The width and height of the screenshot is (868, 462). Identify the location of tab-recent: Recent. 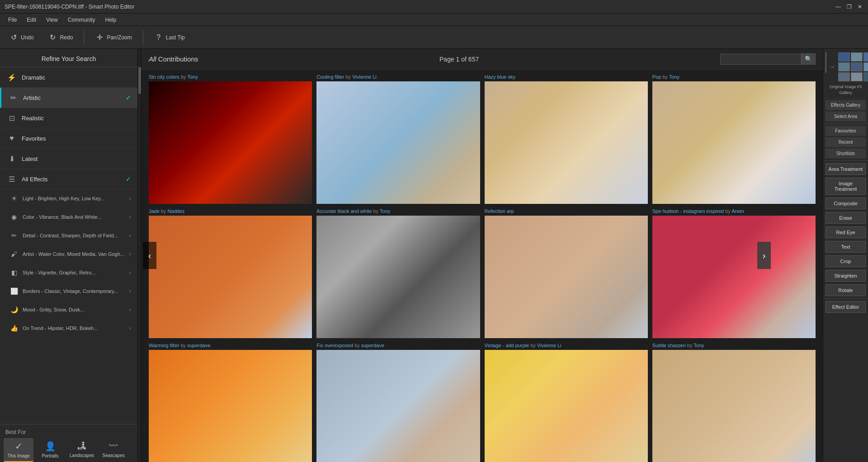
(845, 142).